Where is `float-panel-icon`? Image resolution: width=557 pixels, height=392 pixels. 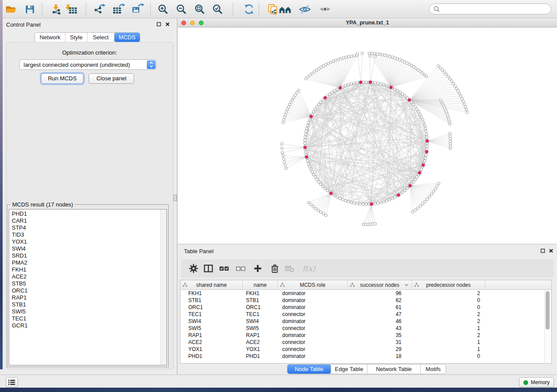
float-panel-icon is located at coordinates (543, 251).